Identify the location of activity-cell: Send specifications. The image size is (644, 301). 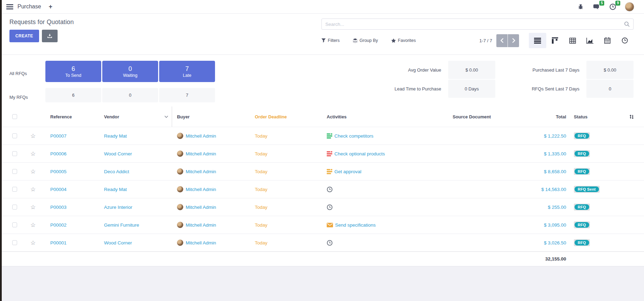
(380, 225).